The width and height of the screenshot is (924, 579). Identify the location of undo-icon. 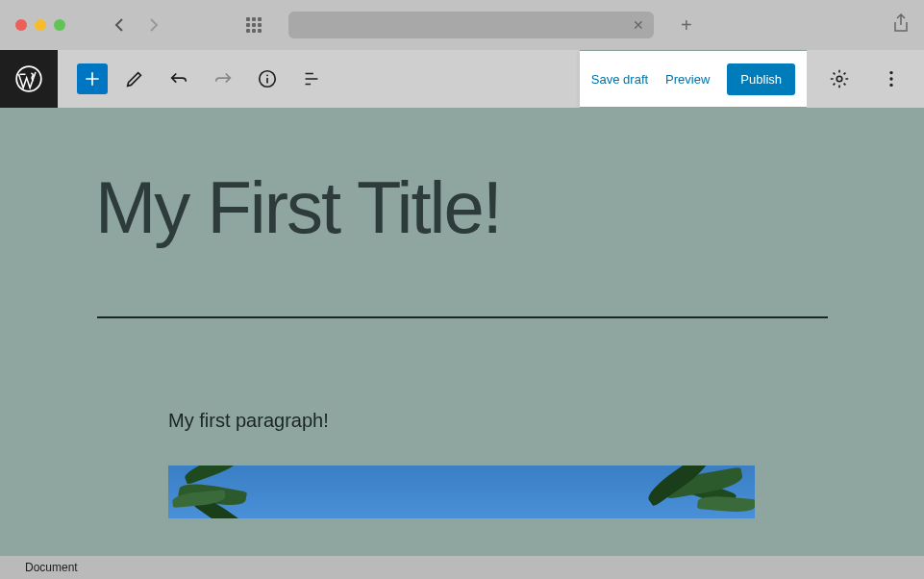
(179, 79).